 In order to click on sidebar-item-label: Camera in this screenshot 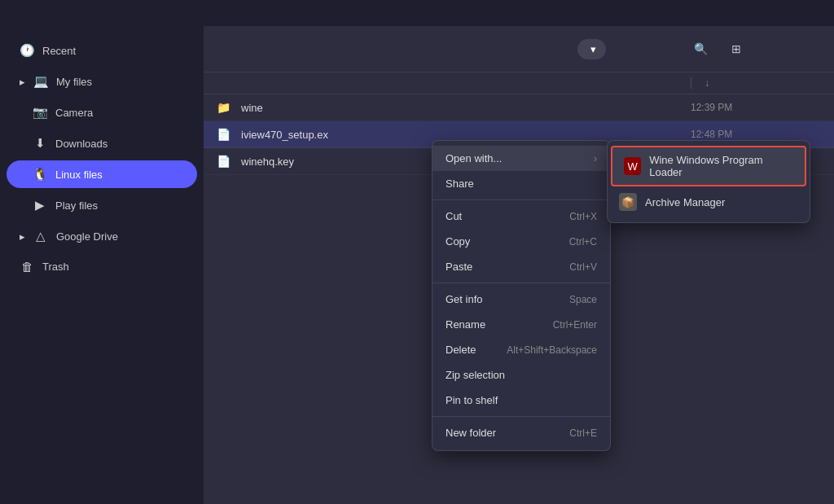, I will do `click(74, 112)`.